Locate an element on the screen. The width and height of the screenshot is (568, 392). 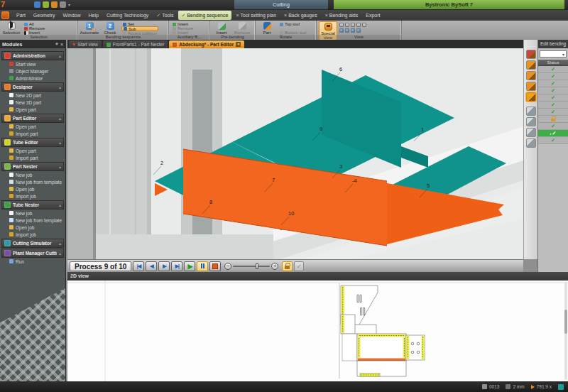
sidebar-section-plant-manager-cutting: Plant Manager Cutting▴ is located at coordinates (33, 253).